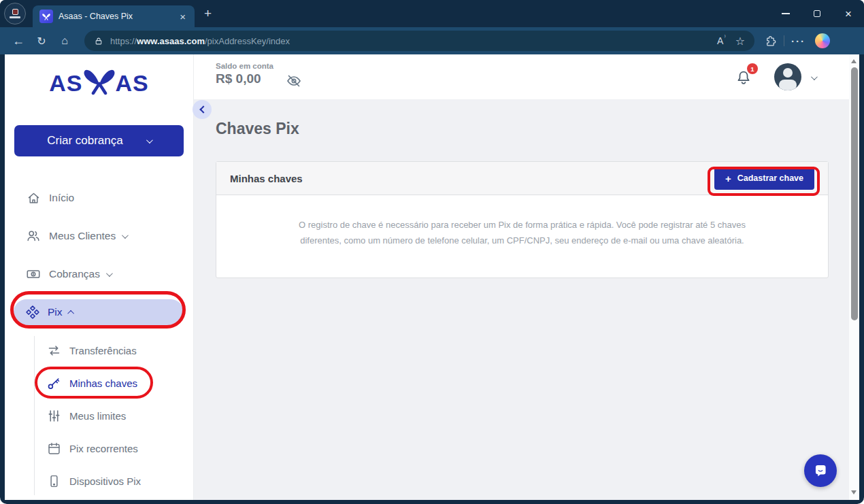 The width and height of the screenshot is (864, 504). I want to click on chat-support-button, so click(820, 471).